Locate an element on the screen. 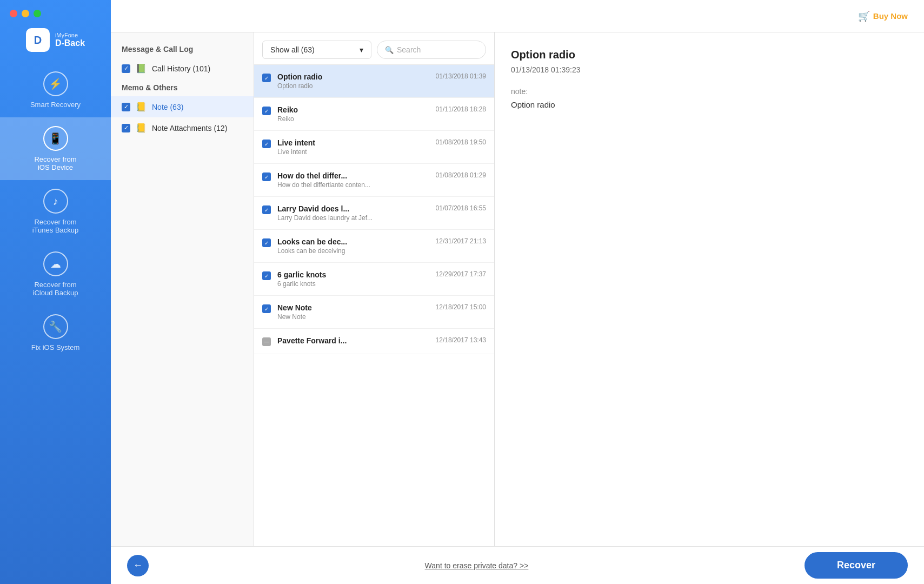  list-item: Option radio Option radio 01/13/2018 01:… is located at coordinates (374, 81).